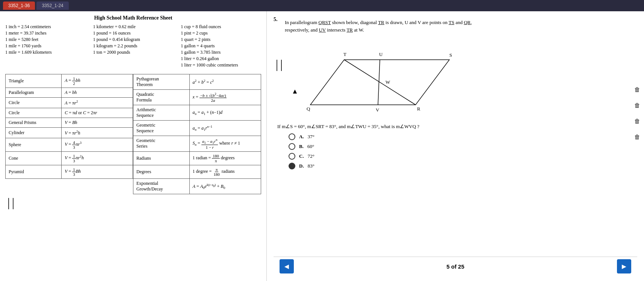 Image resolution: width=644 pixels, height=281 pixels. What do you see at coordinates (225, 158) in the screenshot?
I see `formula-value: 1 radian = 180π degrees` at bounding box center [225, 158].